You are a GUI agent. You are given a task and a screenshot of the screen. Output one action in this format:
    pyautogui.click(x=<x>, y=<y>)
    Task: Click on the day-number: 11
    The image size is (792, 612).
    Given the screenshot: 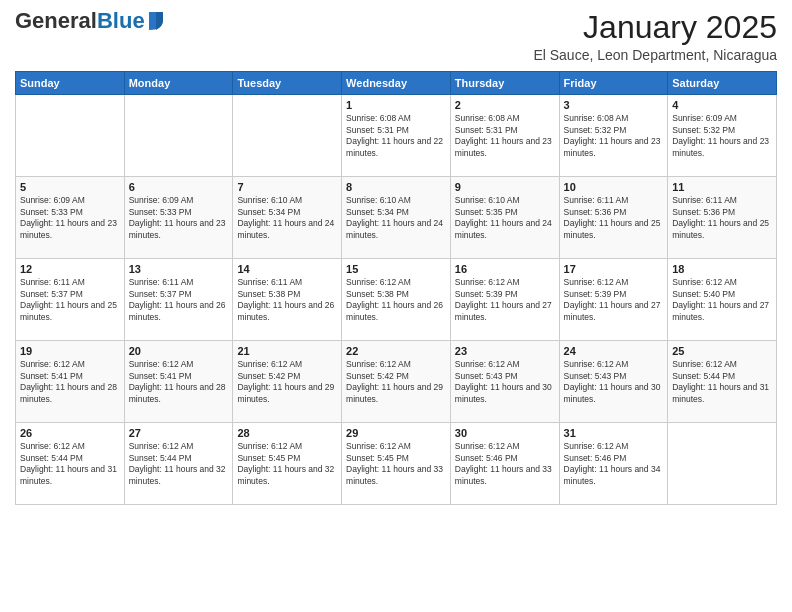 What is the action you would take?
    pyautogui.click(x=722, y=187)
    